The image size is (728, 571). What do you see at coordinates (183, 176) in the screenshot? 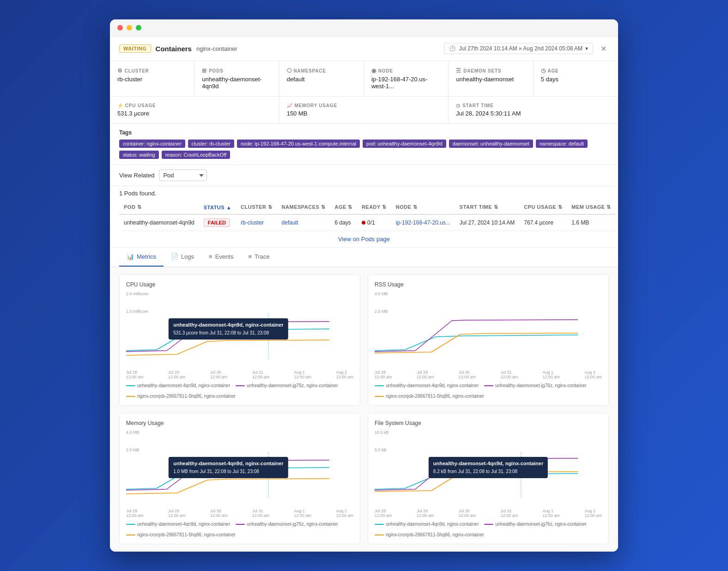
I see `view-related-select: PodNodeNamespace` at bounding box center [183, 176].